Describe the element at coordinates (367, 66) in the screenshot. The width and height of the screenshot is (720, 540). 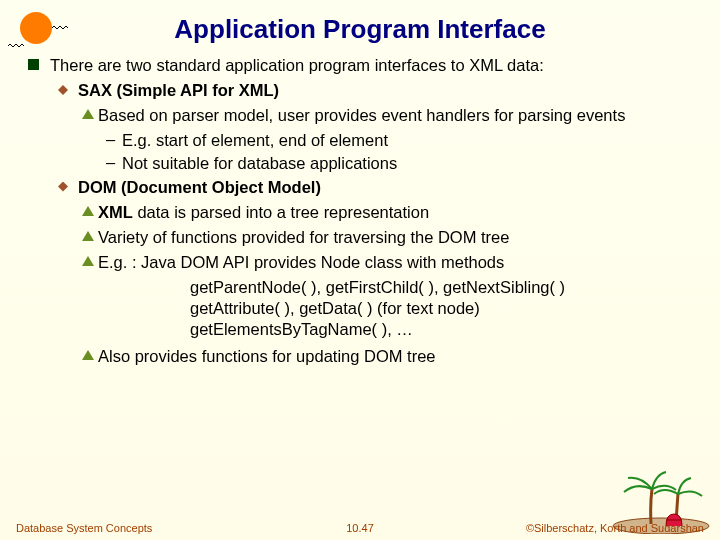
I see `bullet-intro: There are two standard application progr…` at that location.